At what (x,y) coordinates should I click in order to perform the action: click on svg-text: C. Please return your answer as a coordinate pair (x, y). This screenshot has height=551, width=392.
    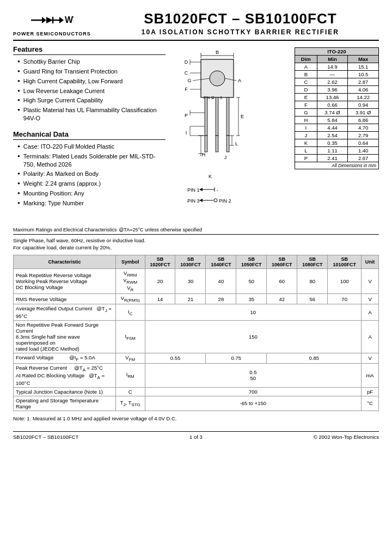
    Looking at the image, I should click on (186, 73).